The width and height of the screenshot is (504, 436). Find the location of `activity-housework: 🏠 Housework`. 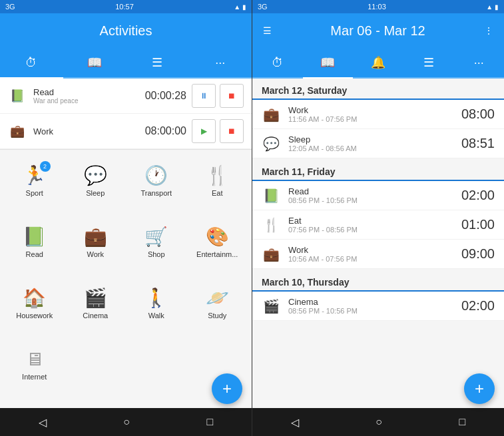

activity-housework: 🏠 Housework is located at coordinates (35, 310).